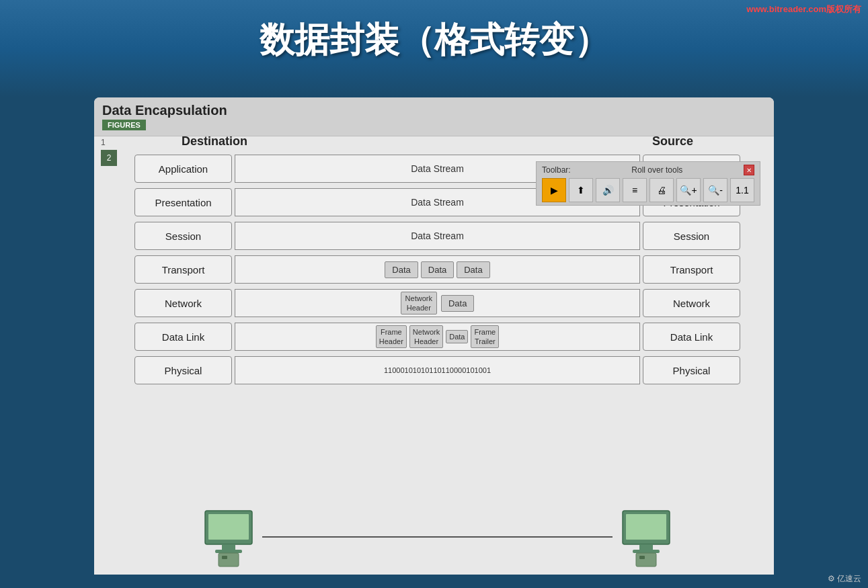  What do you see at coordinates (183, 169) in the screenshot?
I see `dest-application-layer: Application` at bounding box center [183, 169].